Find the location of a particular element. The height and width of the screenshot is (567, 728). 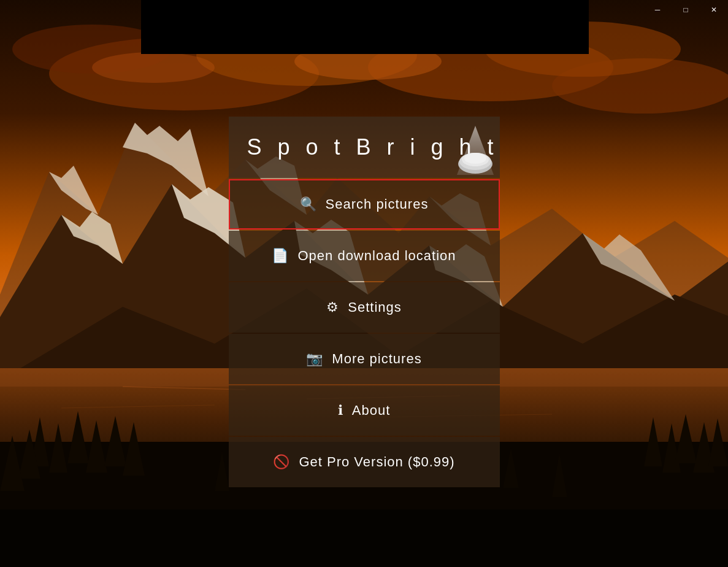

about-button: ℹ About is located at coordinates (364, 411).